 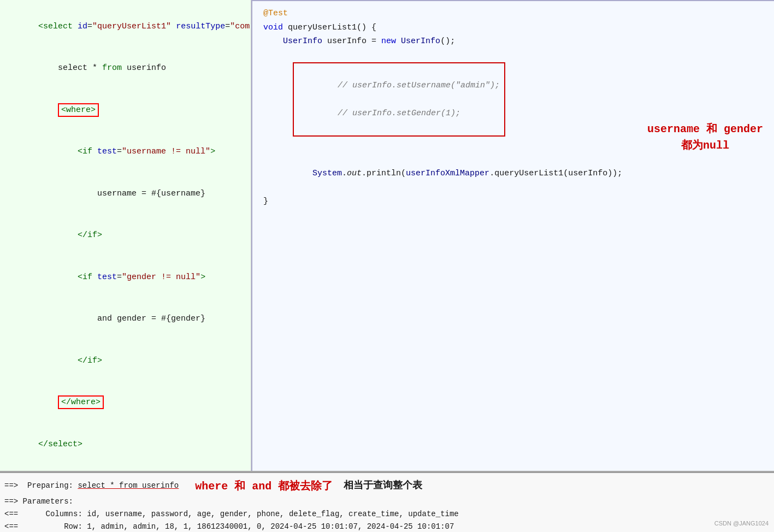 What do you see at coordinates (385, 515) in the screenshot?
I see `columns-line: <== Columns: id, username, password, age…` at bounding box center [385, 515].